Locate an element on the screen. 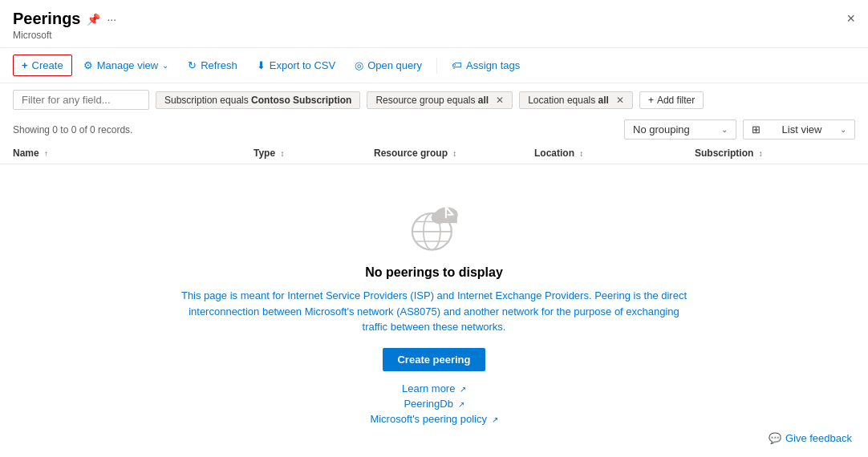  col-type: Type ↕ is located at coordinates (314, 153).